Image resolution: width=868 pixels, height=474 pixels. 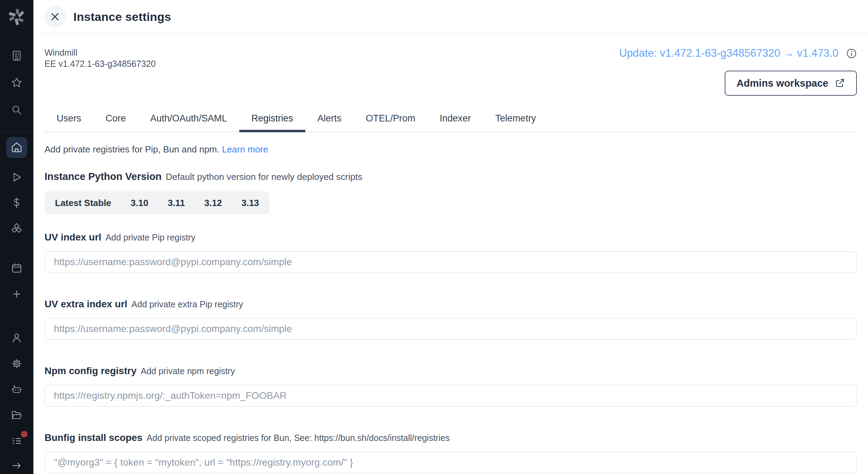 What do you see at coordinates (330, 120) in the screenshot?
I see `tab-alerts: Alerts` at bounding box center [330, 120].